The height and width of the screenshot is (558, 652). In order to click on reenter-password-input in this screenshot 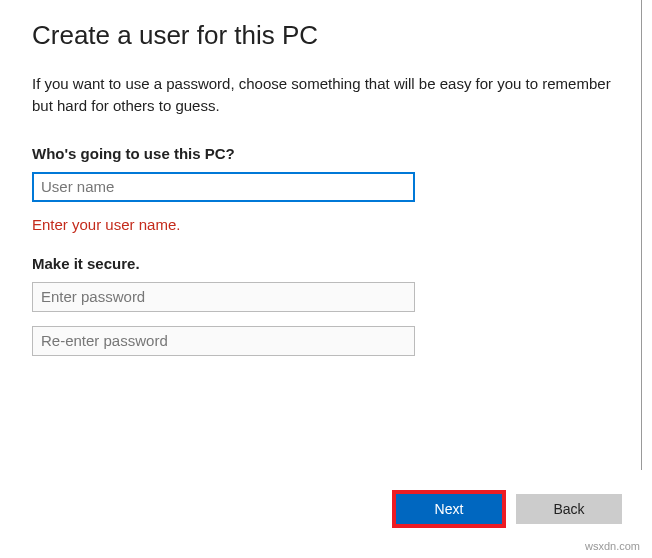, I will do `click(224, 341)`.